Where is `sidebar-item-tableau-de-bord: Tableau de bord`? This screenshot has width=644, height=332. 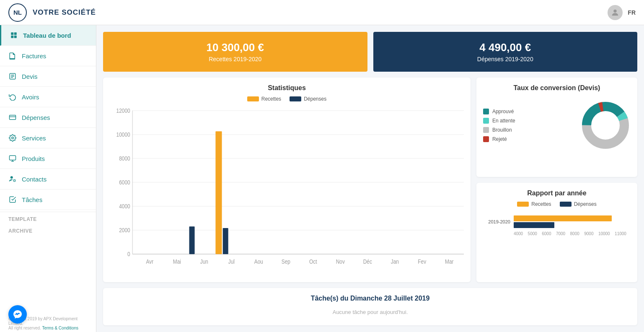 sidebar-item-tableau-de-bord: Tableau de bord is located at coordinates (48, 35).